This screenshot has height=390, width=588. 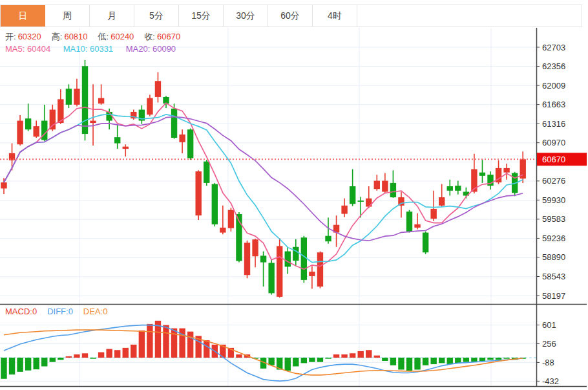 I want to click on diff-value: 0, so click(x=71, y=312).